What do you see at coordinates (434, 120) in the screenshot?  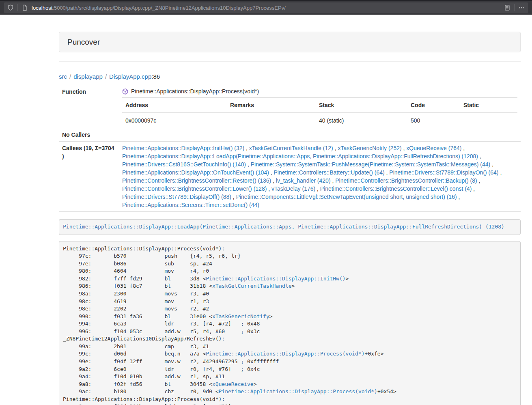 I see `code-size-value: 500` at bounding box center [434, 120].